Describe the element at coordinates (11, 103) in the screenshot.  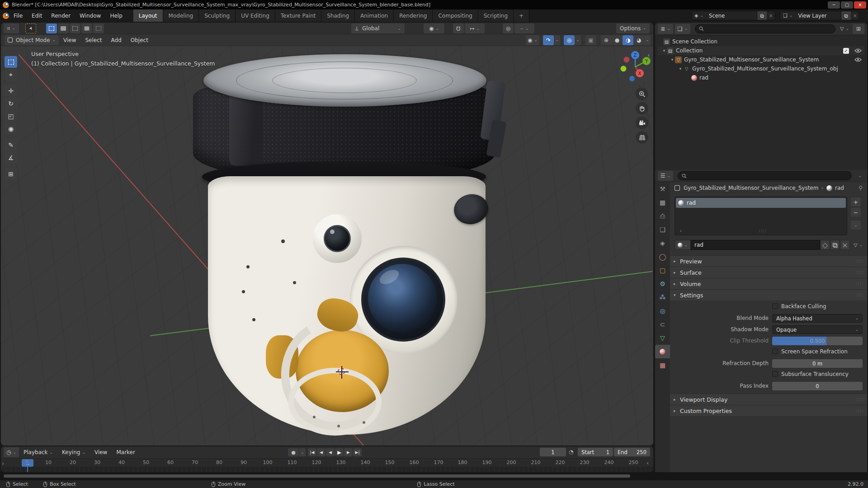
I see `rotate-tool: ↻` at that location.